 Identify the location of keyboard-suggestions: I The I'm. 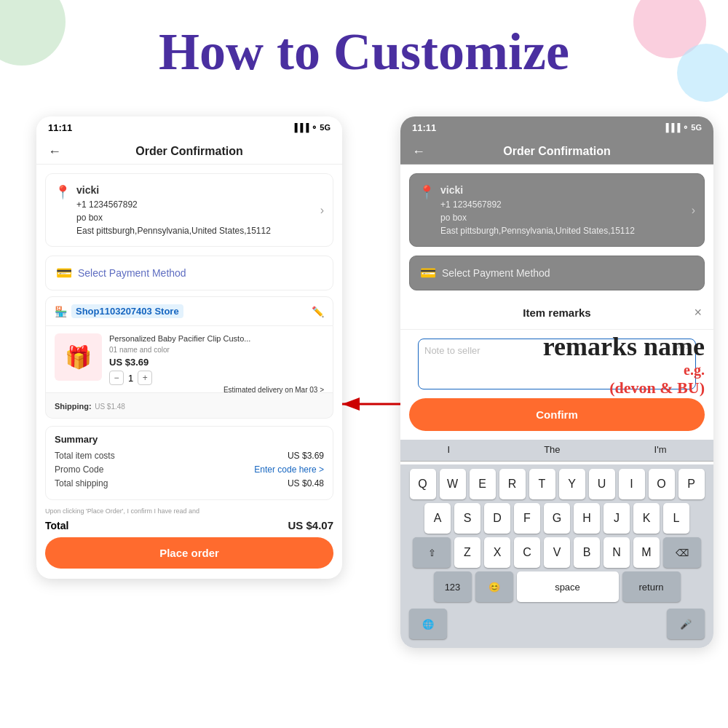
(557, 451).